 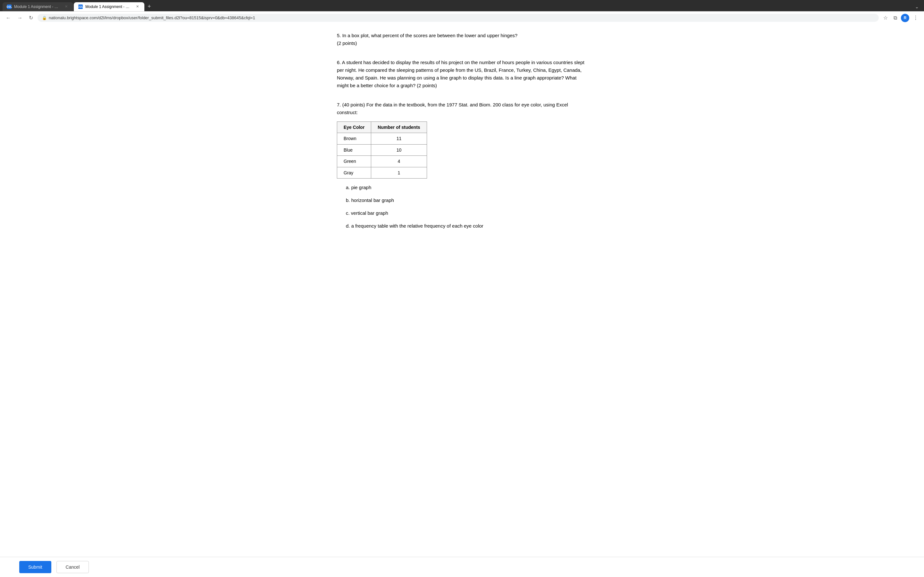 What do you see at coordinates (399, 150) in the screenshot?
I see `count-blue: 10` at bounding box center [399, 150].